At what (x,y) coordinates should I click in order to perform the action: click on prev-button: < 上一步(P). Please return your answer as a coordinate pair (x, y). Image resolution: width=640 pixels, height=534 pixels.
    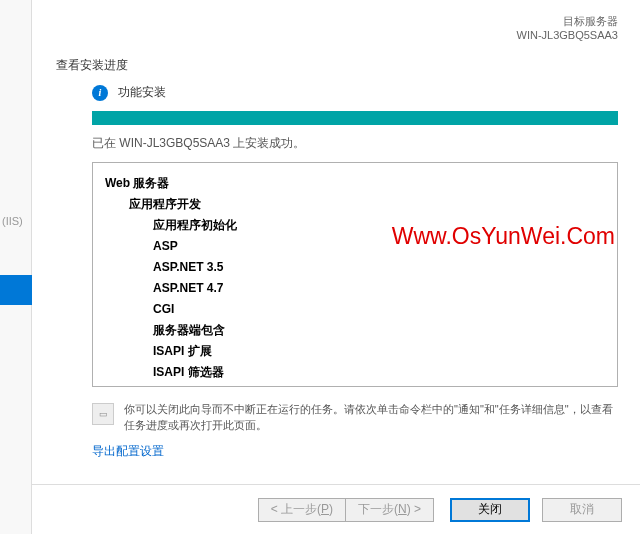
    Looking at the image, I should click on (302, 510).